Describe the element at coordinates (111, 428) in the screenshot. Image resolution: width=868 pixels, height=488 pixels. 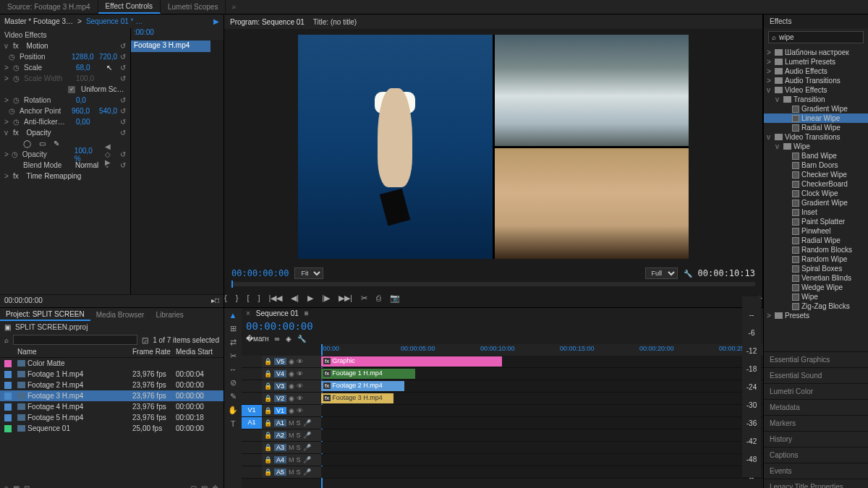
I see `project-item: Sequence 0125,00 fps00:00:00` at that location.